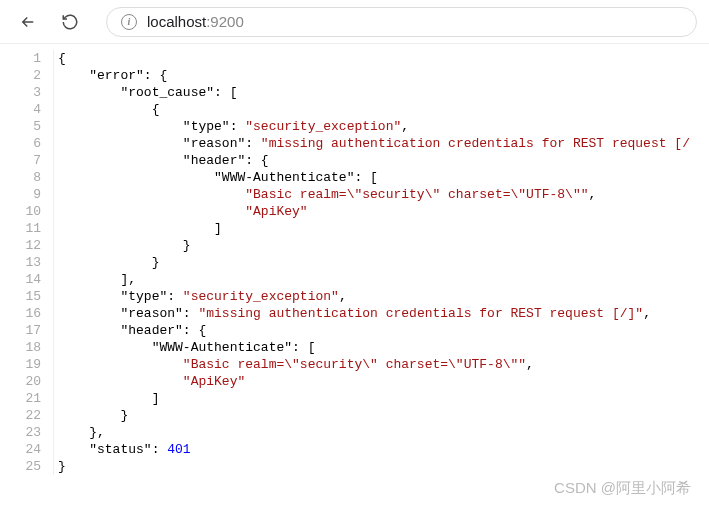 The height and width of the screenshot is (506, 709). What do you see at coordinates (20, 382) in the screenshot?
I see `line-number: 20` at bounding box center [20, 382].